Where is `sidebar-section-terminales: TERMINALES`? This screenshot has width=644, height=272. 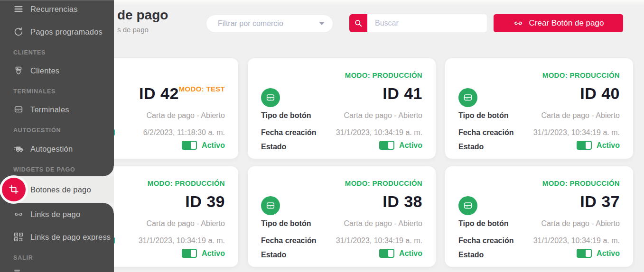
sidebar-section-terminales: TERMINALES is located at coordinates (34, 92).